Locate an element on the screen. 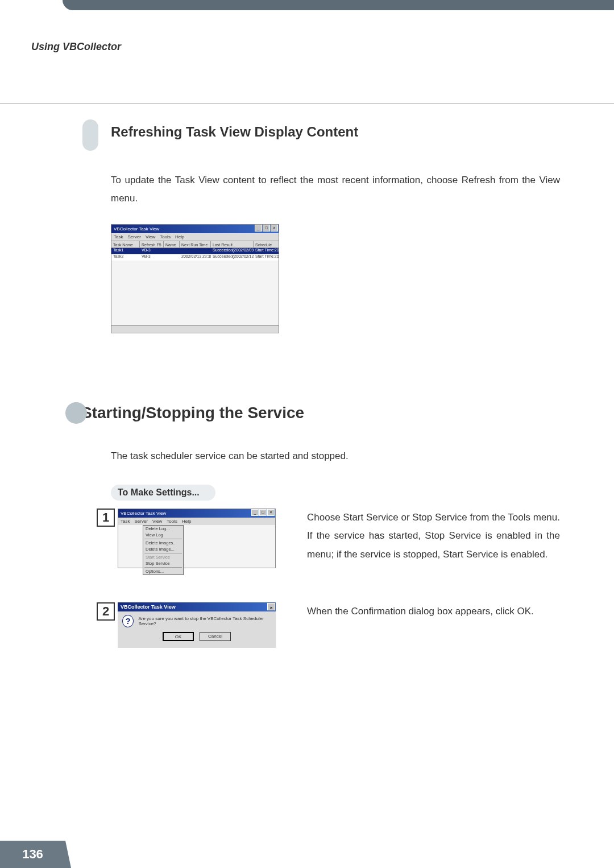 This screenshot has height=868, width=614. subsection-title: Refreshing Task View Display Content is located at coordinates (335, 130).